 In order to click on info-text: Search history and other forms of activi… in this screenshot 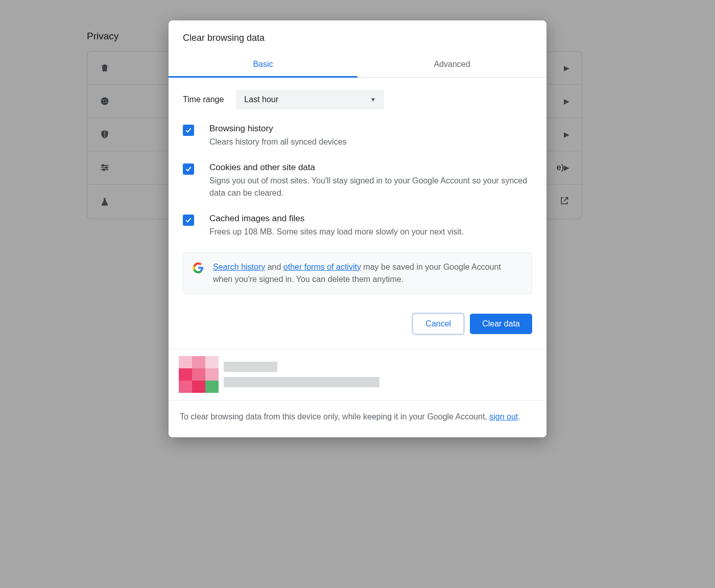, I will do `click(368, 273)`.